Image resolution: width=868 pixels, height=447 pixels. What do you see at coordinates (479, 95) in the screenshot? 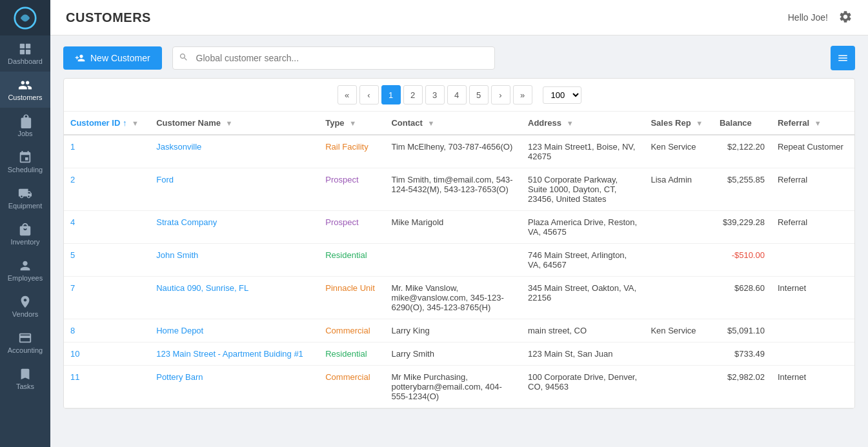
I see `page-5-button: 5` at bounding box center [479, 95].